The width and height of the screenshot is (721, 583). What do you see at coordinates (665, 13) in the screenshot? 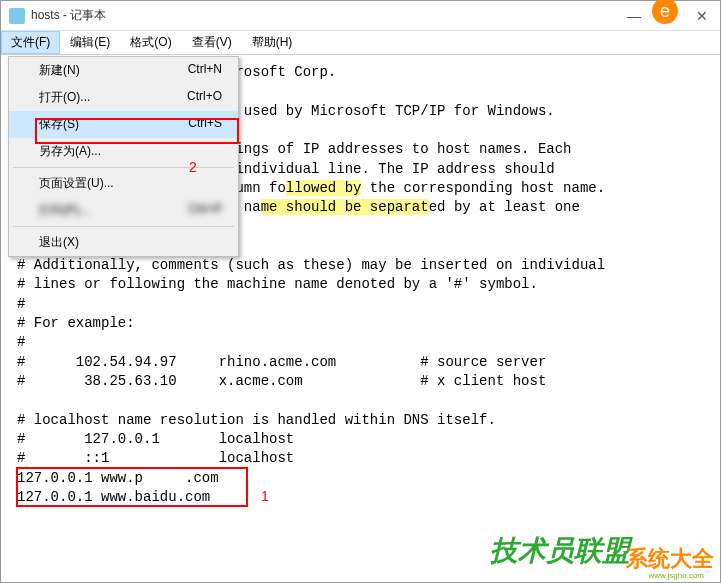
I see `external-app-icon: e` at bounding box center [665, 13].